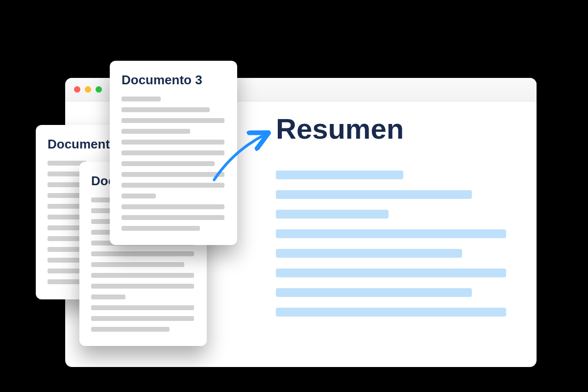 The image size is (588, 392). What do you see at coordinates (392, 128) in the screenshot?
I see `summary-title: Resumen` at bounding box center [392, 128].